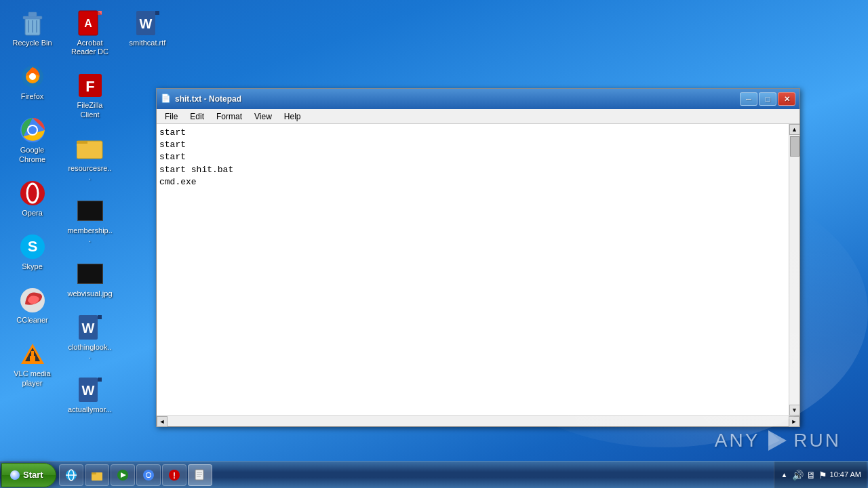 This screenshot has width=868, height=488. What do you see at coordinates (33, 213) in the screenshot?
I see `opera-label: Opera` at bounding box center [33, 213].